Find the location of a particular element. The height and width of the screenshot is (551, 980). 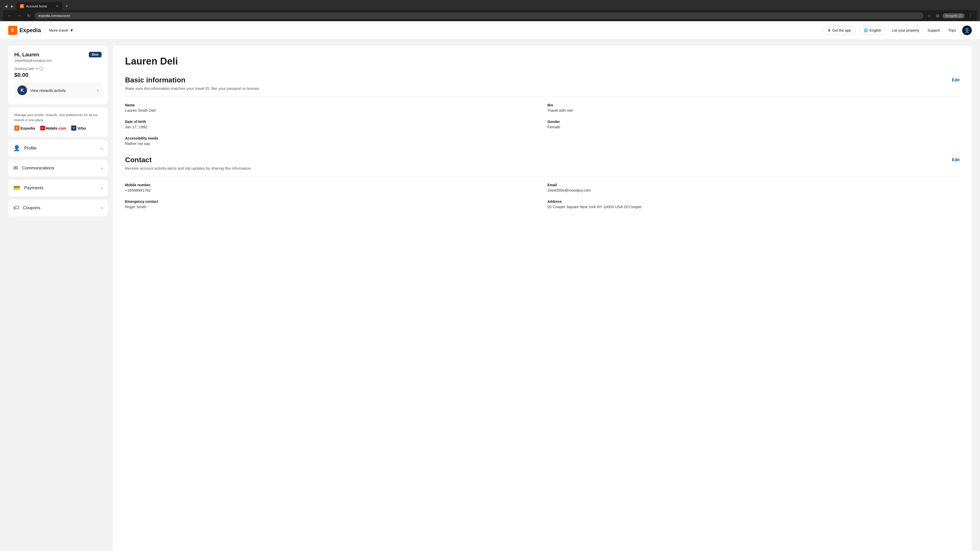

tab-title: Account home is located at coordinates (37, 6).